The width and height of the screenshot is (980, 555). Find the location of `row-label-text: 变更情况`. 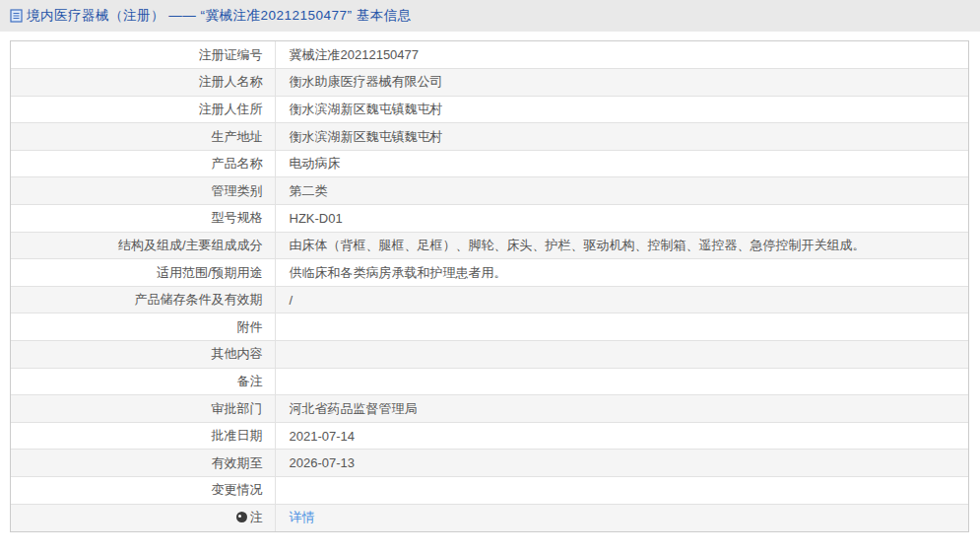

row-label-text: 变更情况 is located at coordinates (237, 489).